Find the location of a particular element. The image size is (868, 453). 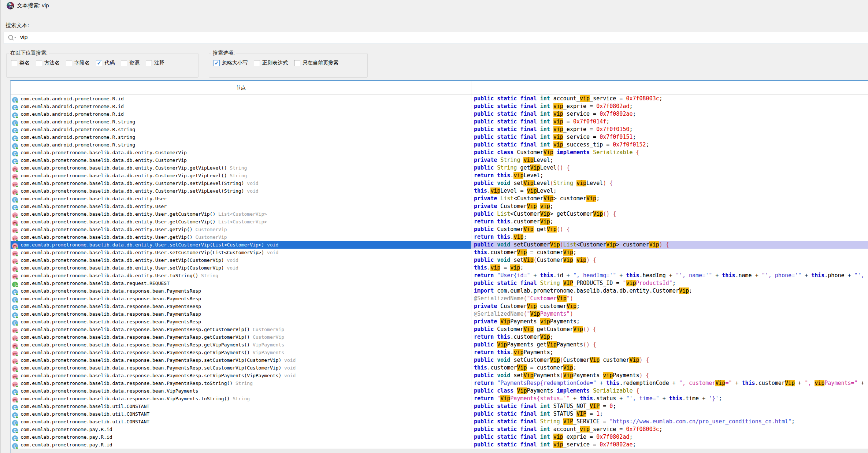

code-cell: public static final String VIP_PRODUCTS_… is located at coordinates (669, 283).